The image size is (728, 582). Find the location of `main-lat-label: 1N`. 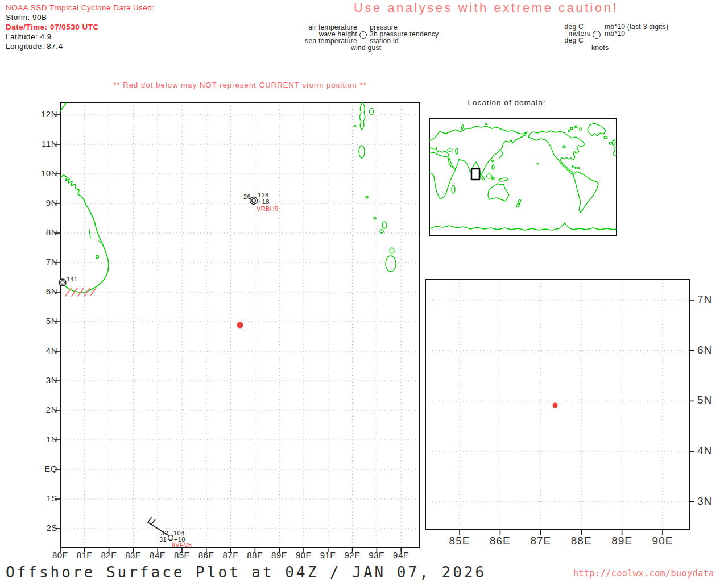

main-lat-label: 1N is located at coordinates (44, 439).